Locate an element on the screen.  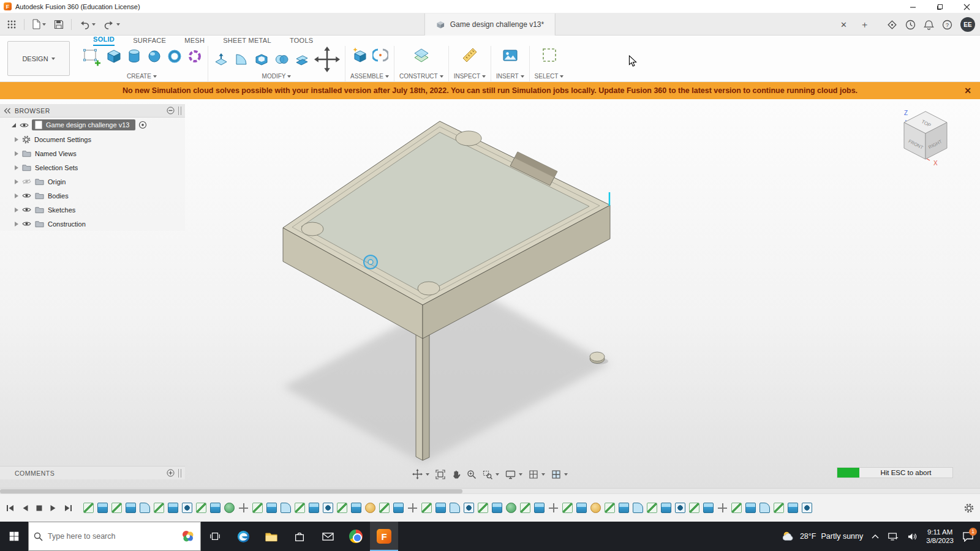
chrome-icon is located at coordinates (356, 536).